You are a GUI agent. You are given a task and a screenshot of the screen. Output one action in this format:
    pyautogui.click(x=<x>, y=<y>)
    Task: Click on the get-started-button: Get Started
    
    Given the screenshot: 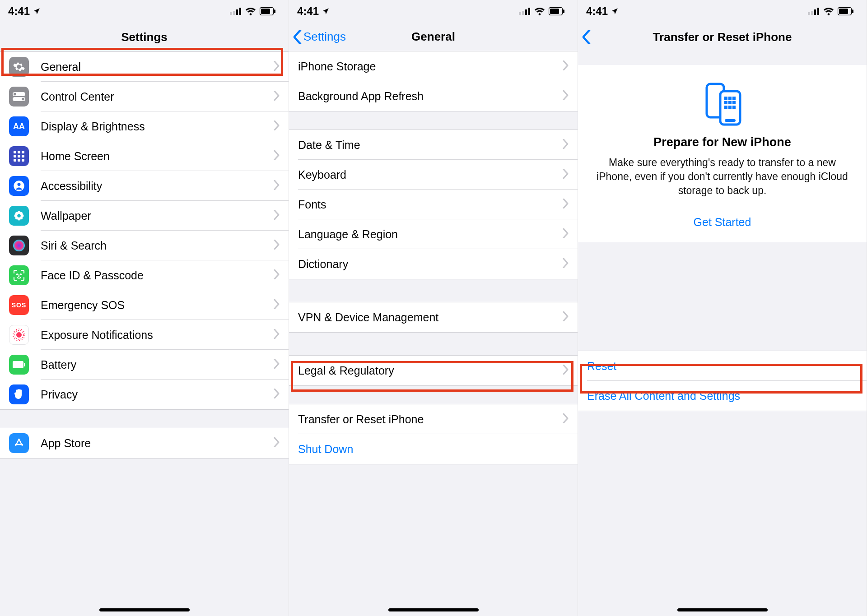 What is the action you would take?
    pyautogui.click(x=722, y=222)
    